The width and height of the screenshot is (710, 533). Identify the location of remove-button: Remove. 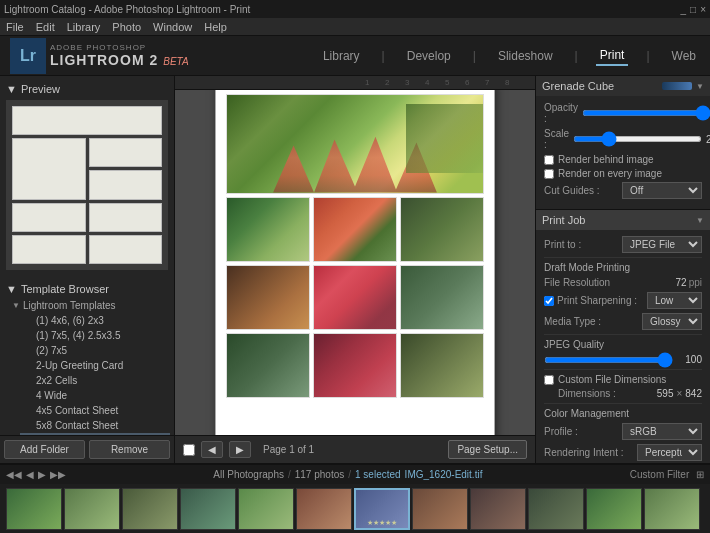
(130, 450).